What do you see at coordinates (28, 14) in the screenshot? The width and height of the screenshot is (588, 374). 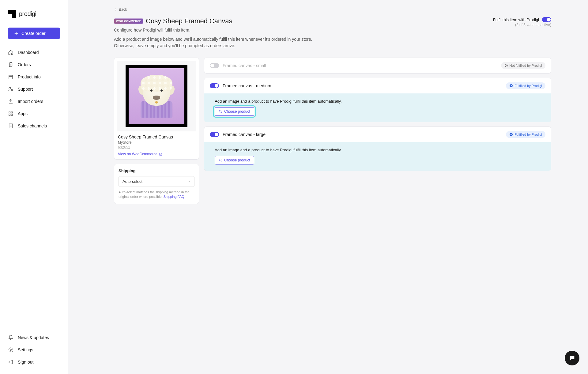 I see `brand-name: prodigi` at bounding box center [28, 14].